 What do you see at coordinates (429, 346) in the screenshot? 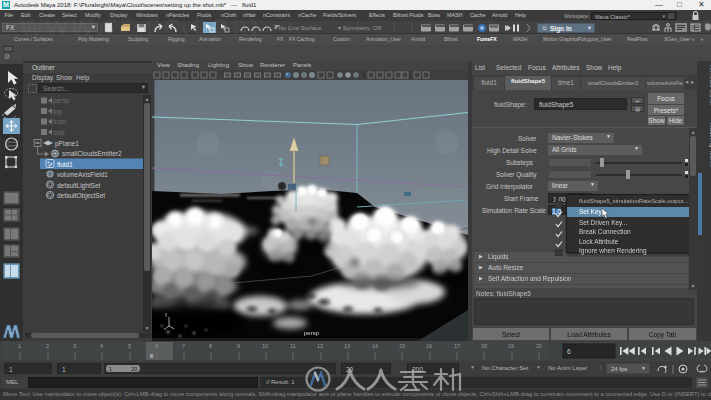
I see `svg-text: 16` at bounding box center [429, 346].